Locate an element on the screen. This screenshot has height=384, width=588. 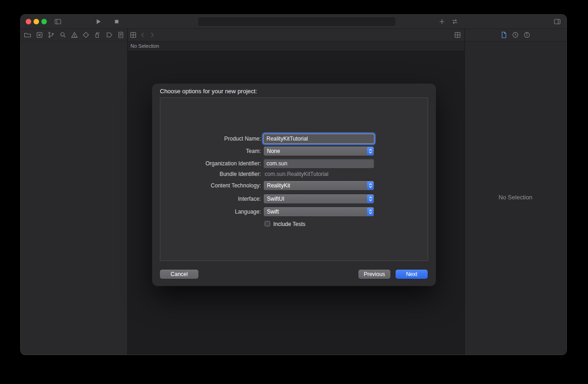
test-navigator-icon is located at coordinates (86, 35).